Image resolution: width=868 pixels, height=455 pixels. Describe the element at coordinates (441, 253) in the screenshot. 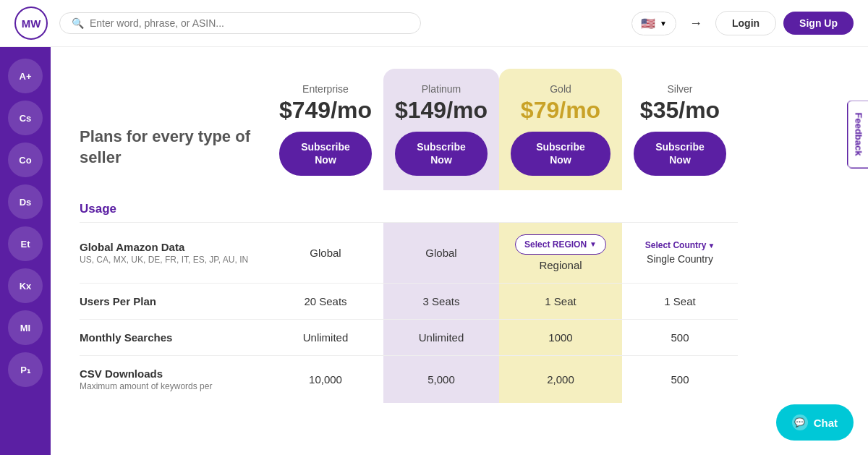

I see `platinum-global-amazon-data: Global` at that location.